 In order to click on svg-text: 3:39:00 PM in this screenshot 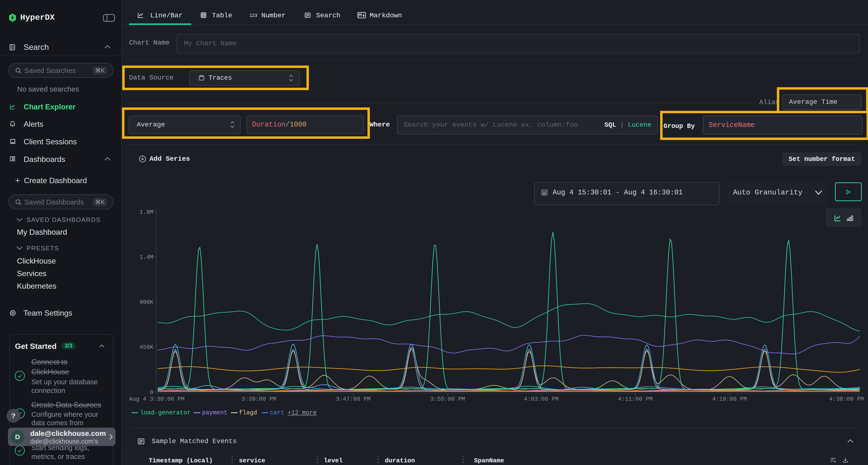, I will do `click(259, 399)`.